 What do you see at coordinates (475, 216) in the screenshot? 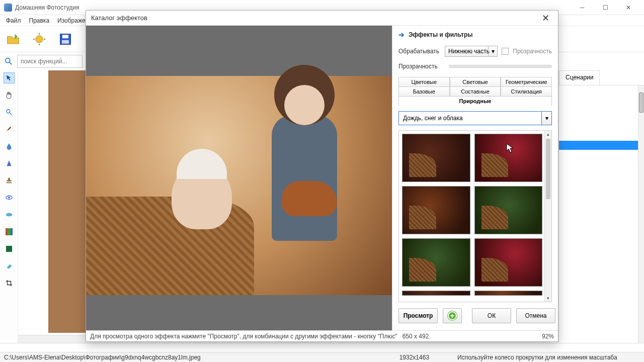
I see `effect-thumbnails: ▴▾` at bounding box center [475, 216].